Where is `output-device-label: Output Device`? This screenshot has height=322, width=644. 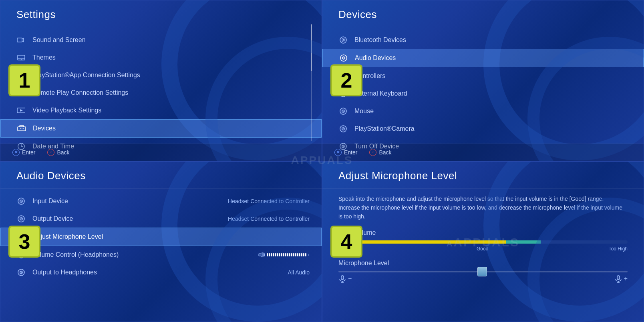
output-device-label: Output Device is located at coordinates (53, 219).